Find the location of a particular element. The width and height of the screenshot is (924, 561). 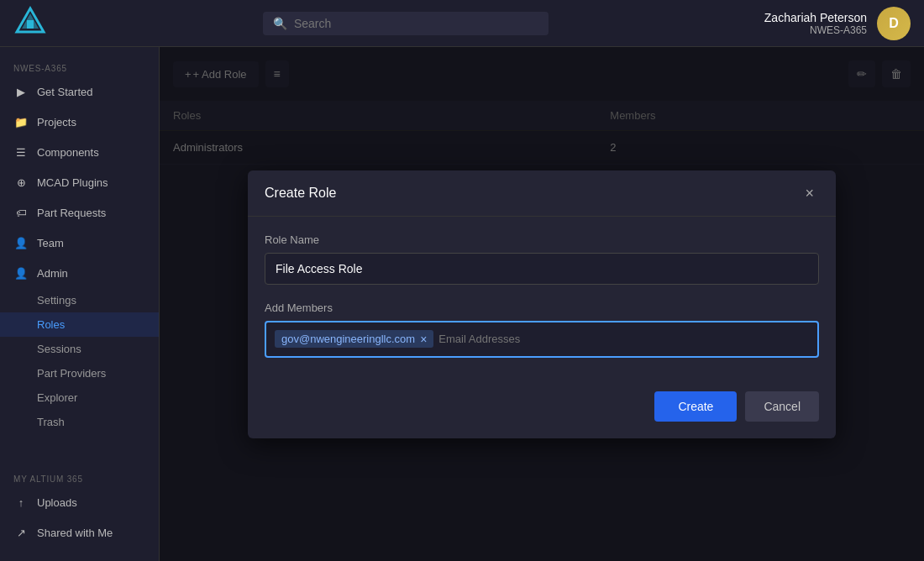

app-header: 🔍 Zachariah Peterson NWES-A365 D is located at coordinates (462, 24).